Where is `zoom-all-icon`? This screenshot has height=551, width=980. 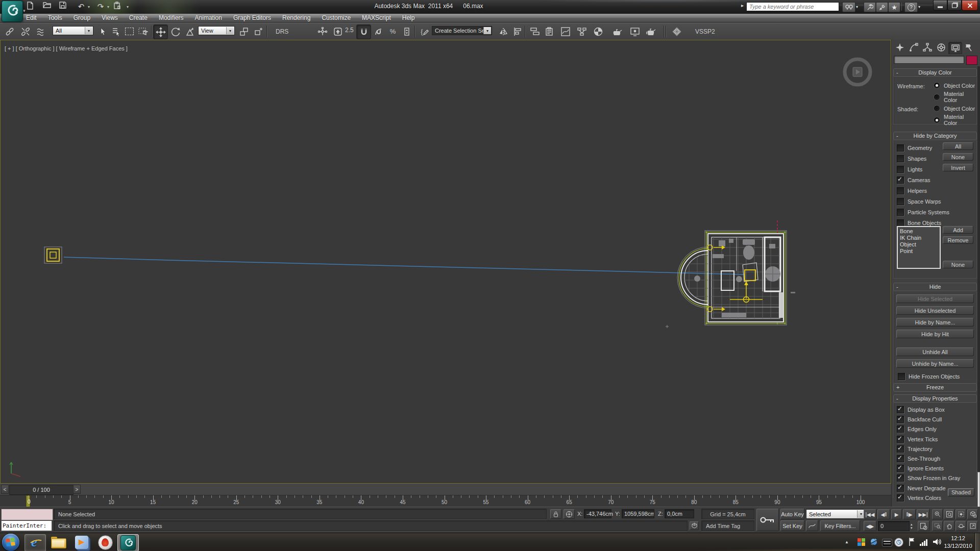 zoom-all-icon is located at coordinates (949, 514).